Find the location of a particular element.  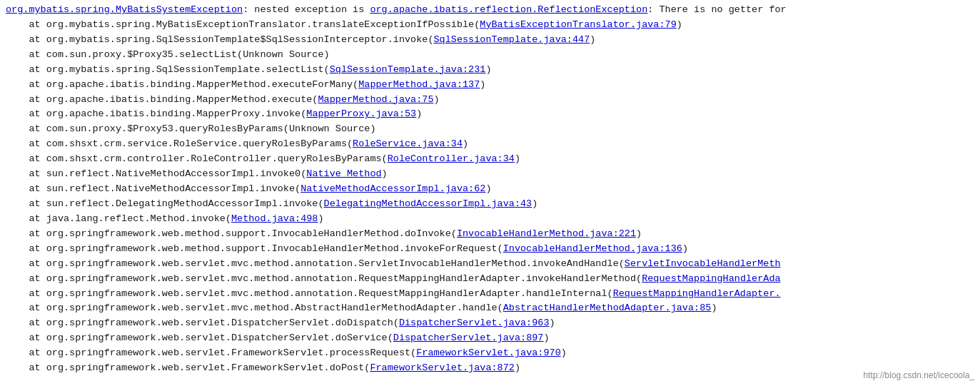

stack-link: RoleController.java:34 is located at coordinates (451, 158).